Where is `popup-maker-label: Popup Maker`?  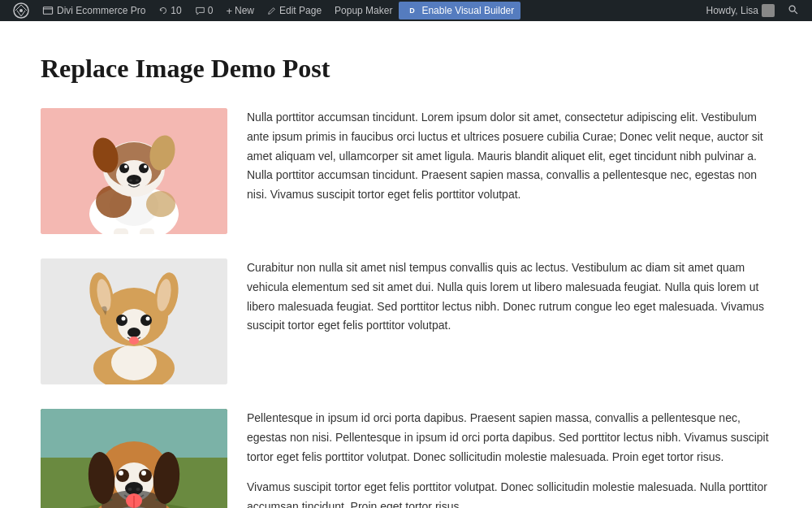
popup-maker-label: Popup Maker is located at coordinates (364, 11).